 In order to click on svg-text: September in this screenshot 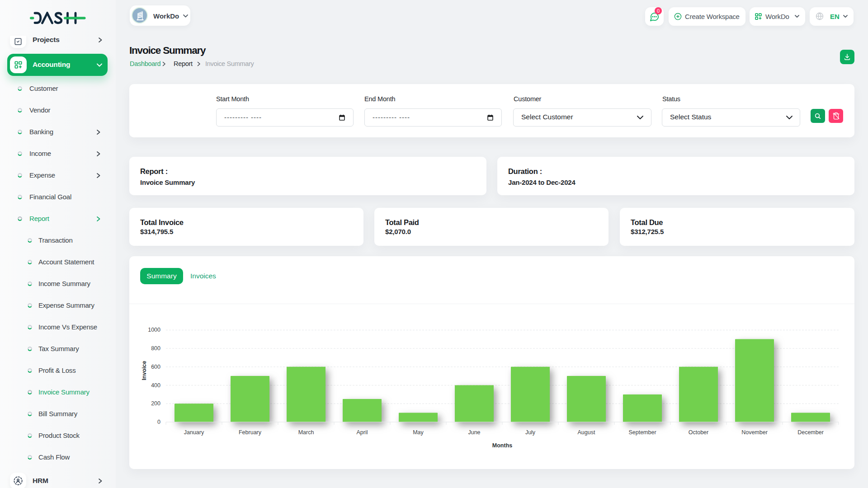, I will do `click(642, 432)`.